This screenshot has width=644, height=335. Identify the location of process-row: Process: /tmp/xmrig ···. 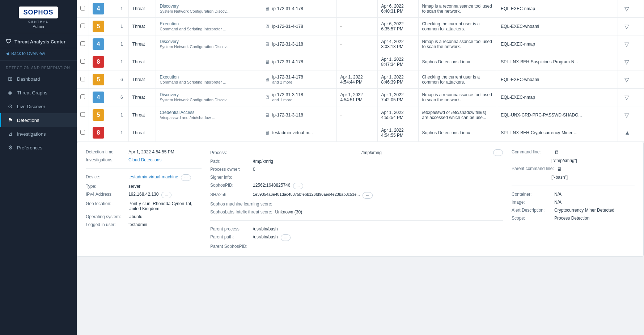
(357, 153).